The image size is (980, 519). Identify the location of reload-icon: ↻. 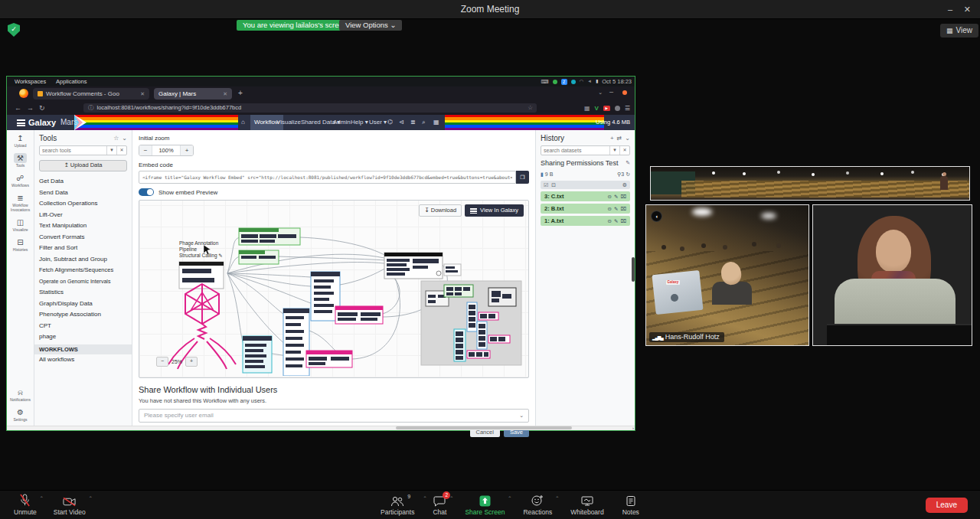
(42, 108).